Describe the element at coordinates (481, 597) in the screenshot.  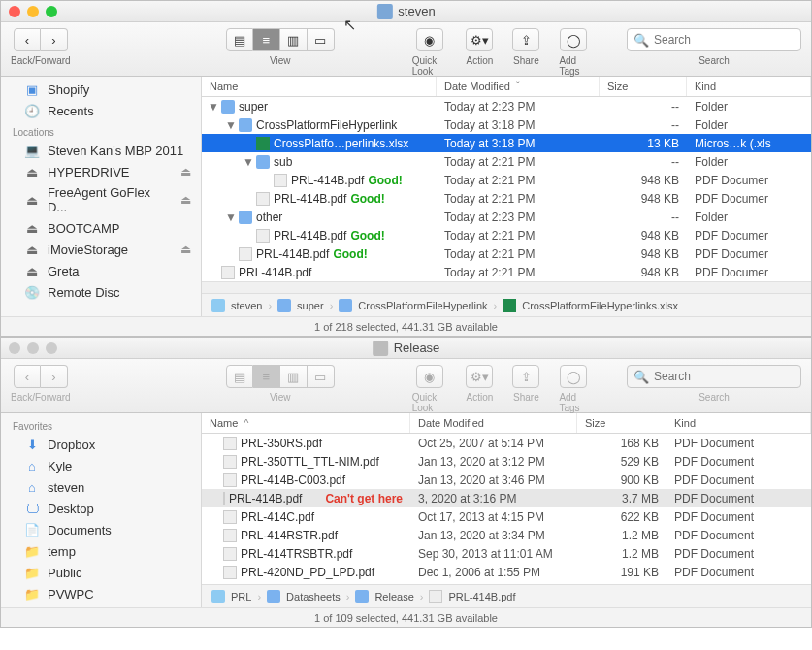
I see `path-segment: PRL-414B.pdf` at that location.